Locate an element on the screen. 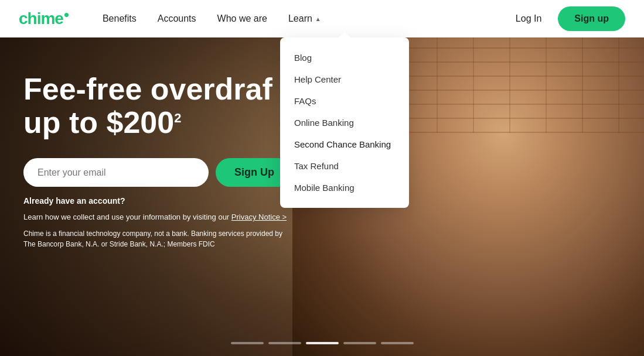 This screenshot has height=356, width=644. logo-text: chime is located at coordinates (41, 19).